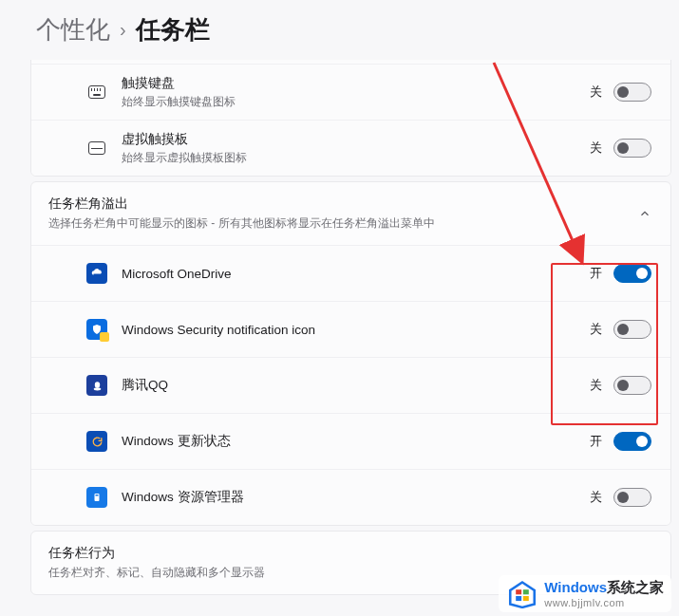 Image resolution: width=679 pixels, height=616 pixels. I want to click on toggle-windows-update, so click(632, 441).